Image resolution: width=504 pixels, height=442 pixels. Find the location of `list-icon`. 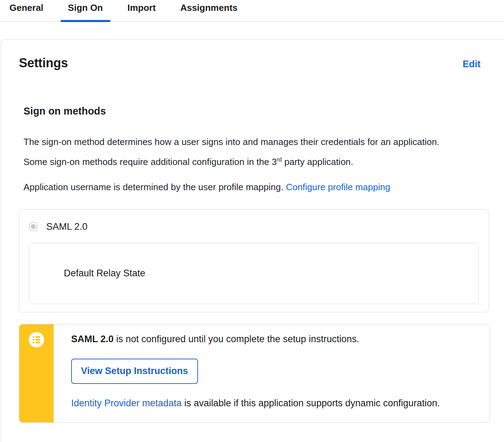

list-icon is located at coordinates (36, 340).